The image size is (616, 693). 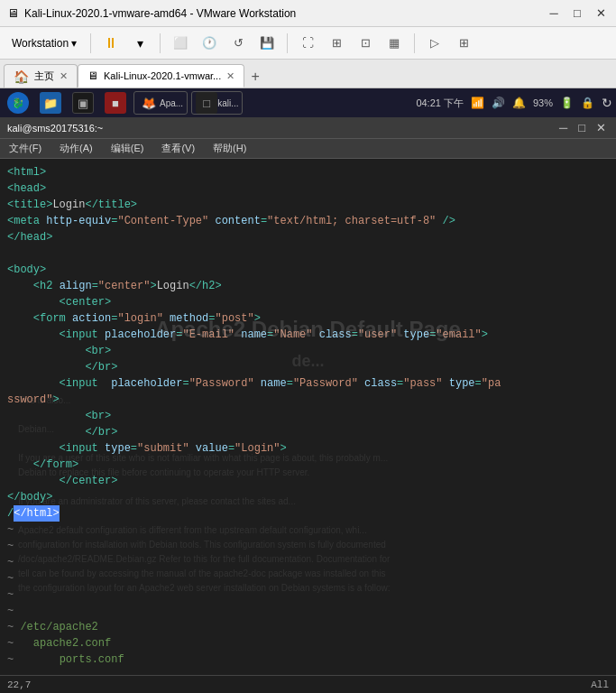 I want to click on workstation-menu-button: Workstation ▾, so click(x=44, y=43).